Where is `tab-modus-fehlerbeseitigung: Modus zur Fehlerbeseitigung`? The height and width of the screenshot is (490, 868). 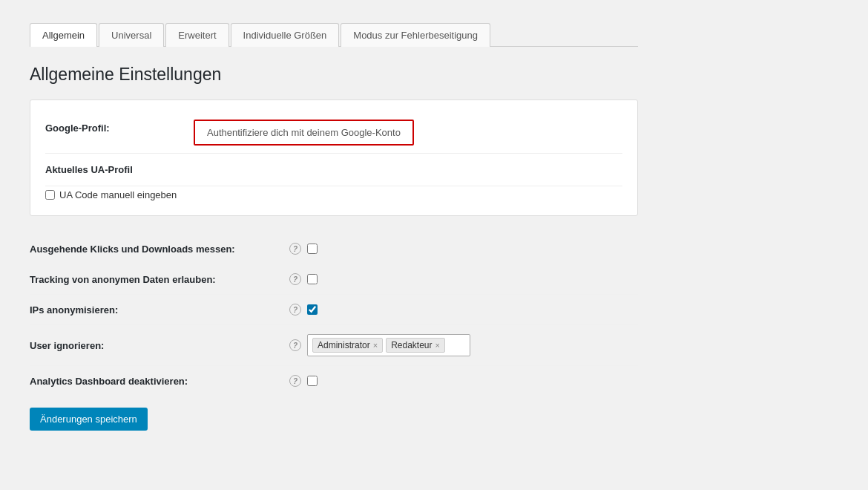
tab-modus-fehlerbeseitigung: Modus zur Fehlerbeseitigung is located at coordinates (415, 35).